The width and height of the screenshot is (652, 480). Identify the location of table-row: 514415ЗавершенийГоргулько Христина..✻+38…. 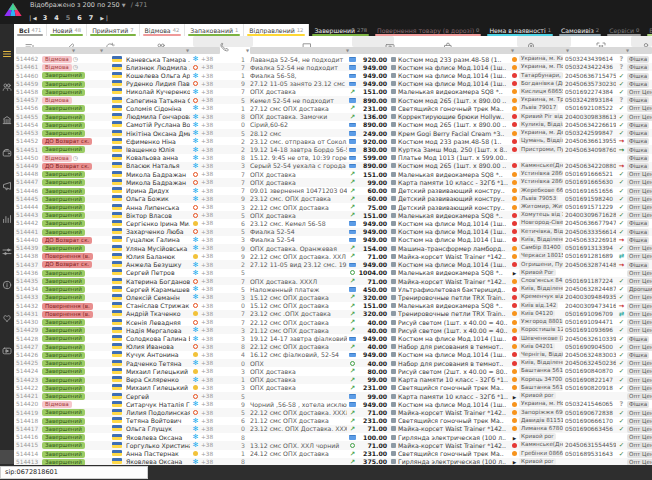
(333, 445).